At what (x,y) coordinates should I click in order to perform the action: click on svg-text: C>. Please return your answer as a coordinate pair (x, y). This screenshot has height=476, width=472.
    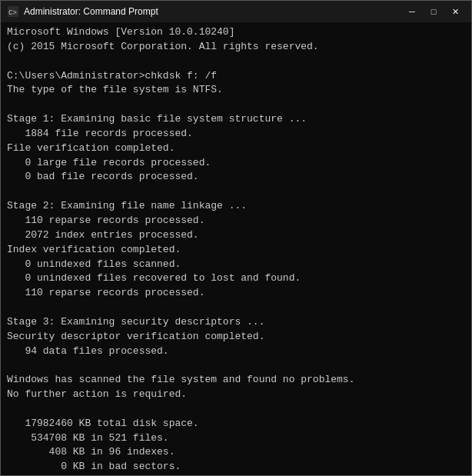
    Looking at the image, I should click on (12, 13).